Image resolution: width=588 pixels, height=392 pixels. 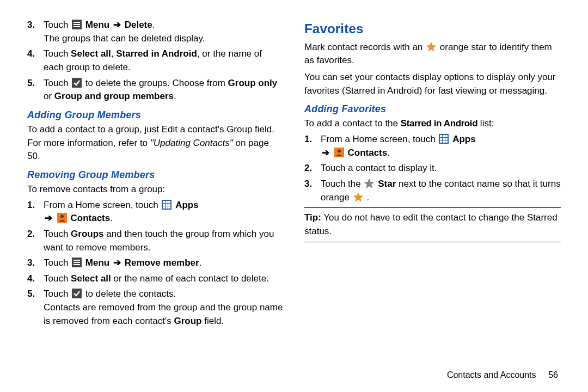 What do you see at coordinates (156, 61) in the screenshot?
I see `step-4: 4. Touch Select all, Starred in Android,…` at bounding box center [156, 61].